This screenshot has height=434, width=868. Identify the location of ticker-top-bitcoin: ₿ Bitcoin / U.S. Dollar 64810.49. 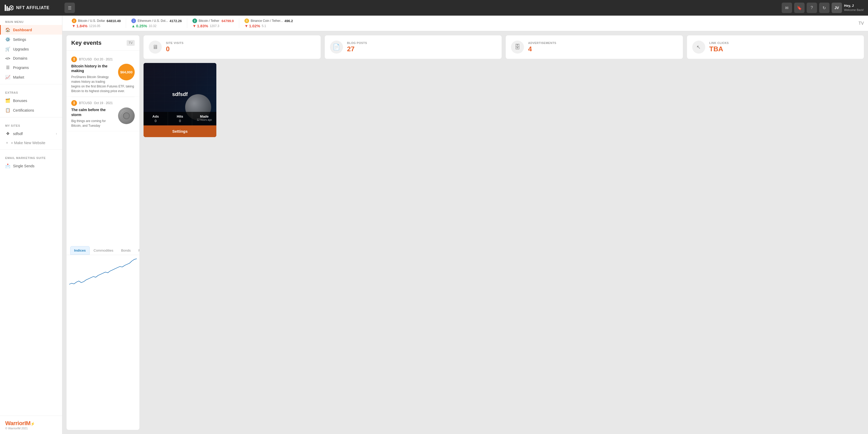
(96, 21).